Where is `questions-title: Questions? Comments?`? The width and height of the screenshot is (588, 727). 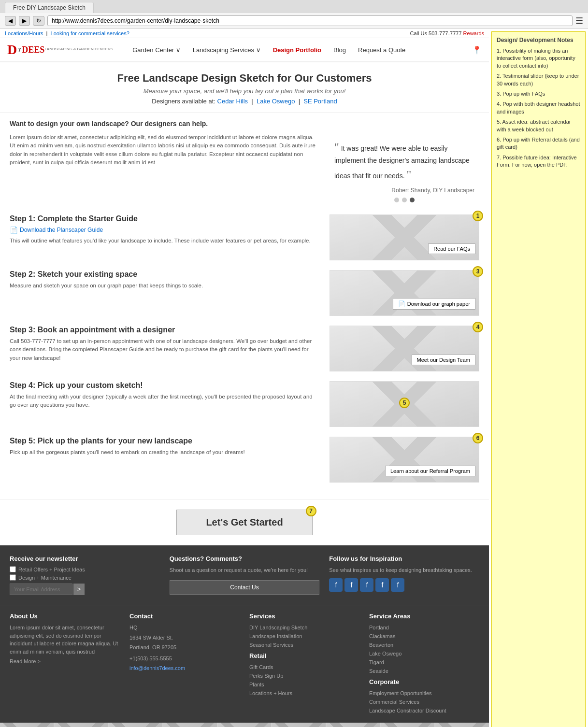
questions-title: Questions? Comments? is located at coordinates (244, 558).